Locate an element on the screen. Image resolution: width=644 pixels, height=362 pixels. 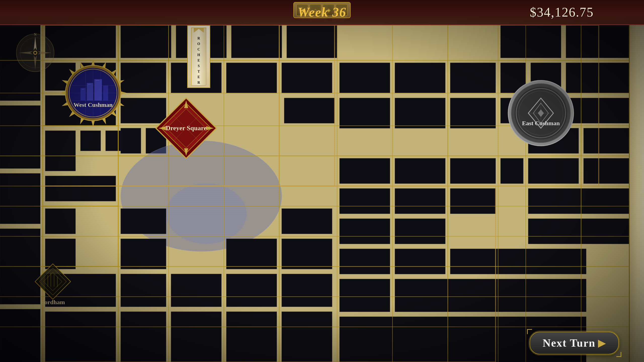
svg-text: Fordham is located at coordinates (53, 302).